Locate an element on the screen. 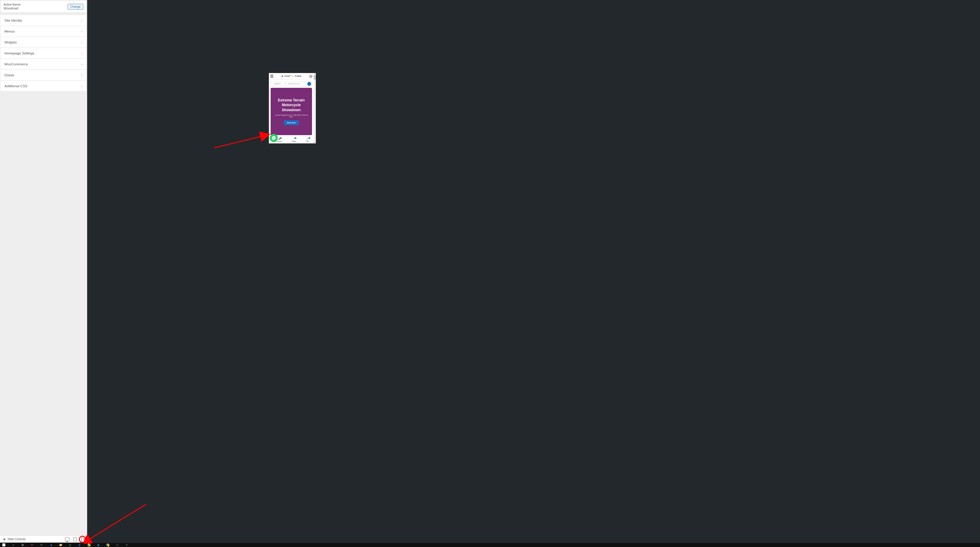  user-account-icon is located at coordinates (311, 76).